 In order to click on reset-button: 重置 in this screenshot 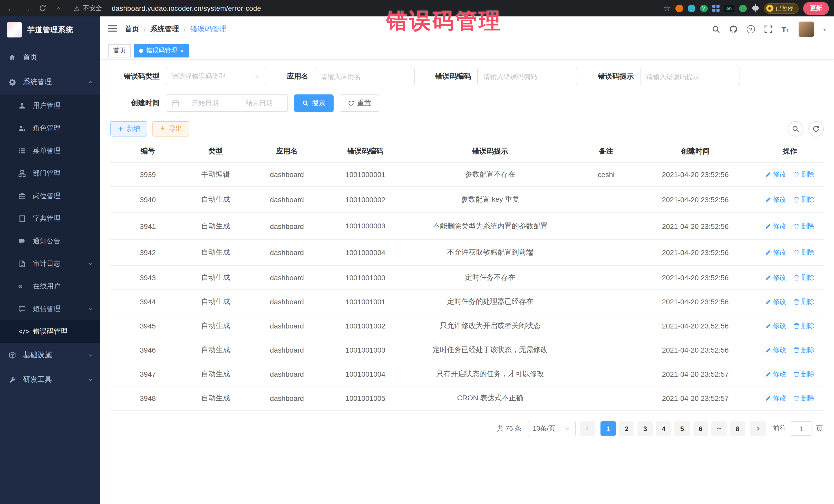, I will do `click(359, 103)`.